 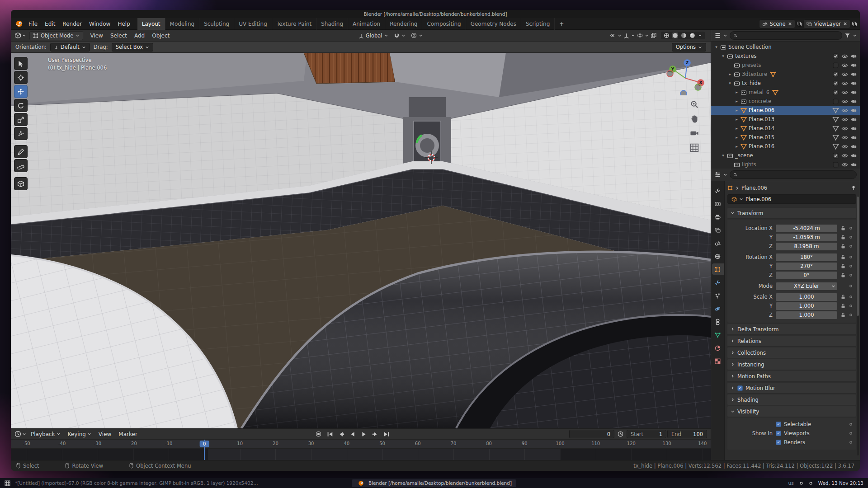 I want to click on outliner-row-tx-hide: ▾tx_hide, so click(x=786, y=83).